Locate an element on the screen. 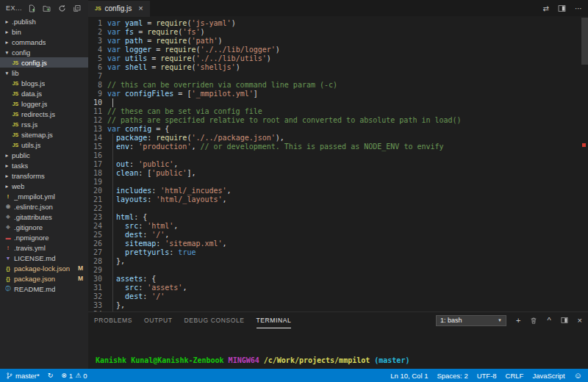 Image resolution: width=588 pixels, height=382 pixels. collapse-all-icon is located at coordinates (77, 8).